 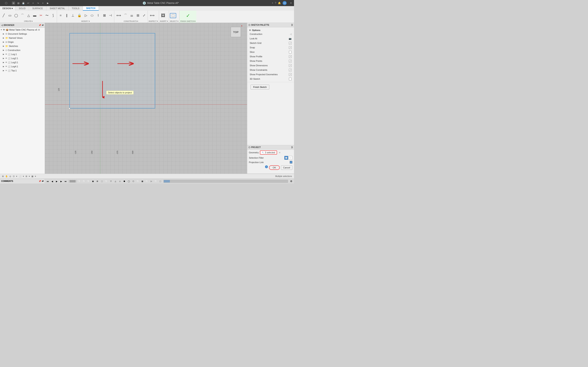 What do you see at coordinates (33, 3) in the screenshot?
I see `undo-dropdown-icon: ▾` at bounding box center [33, 3].